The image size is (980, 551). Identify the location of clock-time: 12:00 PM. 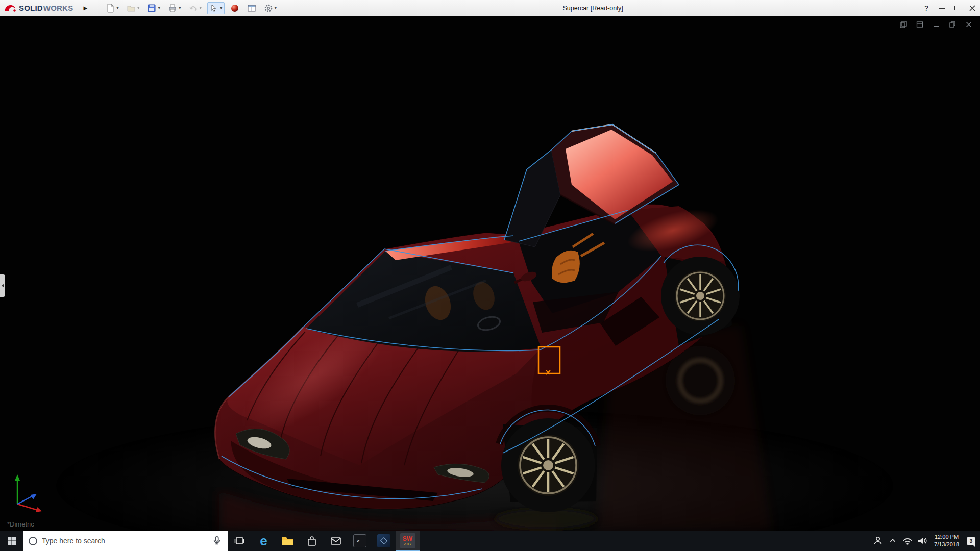
(946, 537).